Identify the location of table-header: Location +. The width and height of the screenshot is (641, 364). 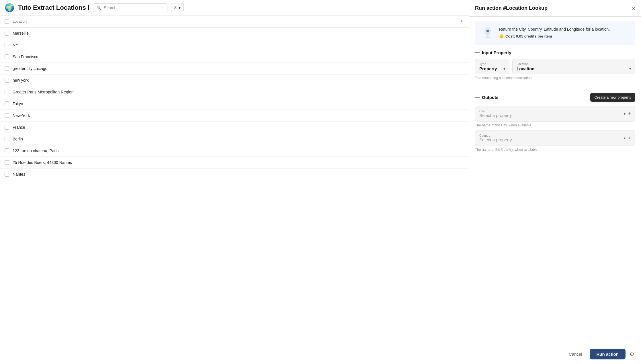
(234, 21).